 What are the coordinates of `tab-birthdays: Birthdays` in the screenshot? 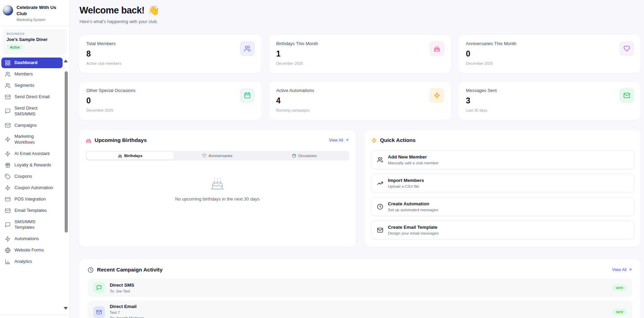 It's located at (130, 156).